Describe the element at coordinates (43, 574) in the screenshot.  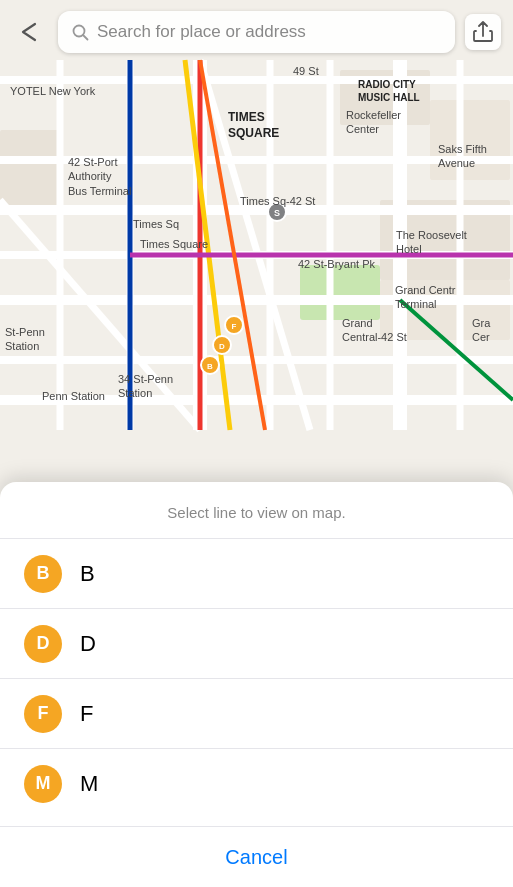
I see `line-badge-B: B` at that location.